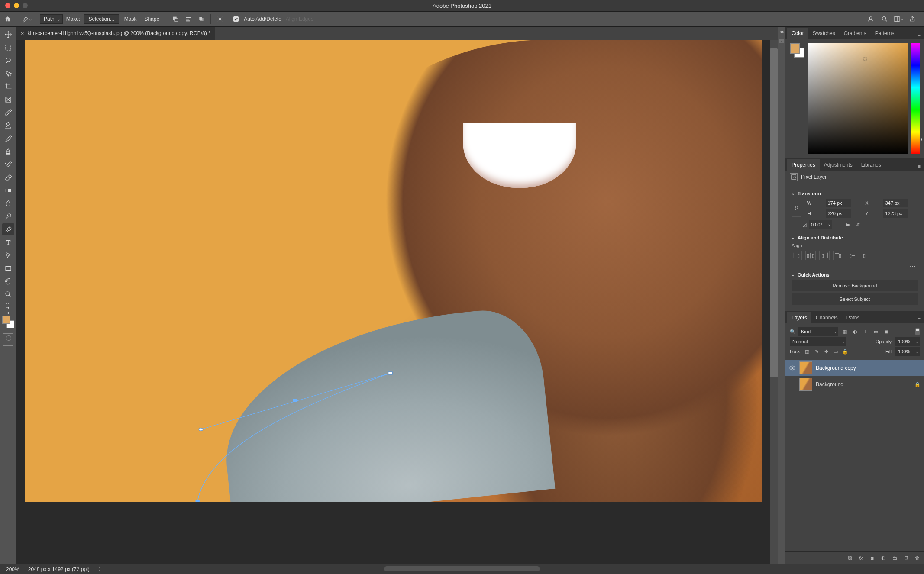 The height and width of the screenshot is (574, 924). I want to click on tab-patterns: Patterns, so click(885, 33).